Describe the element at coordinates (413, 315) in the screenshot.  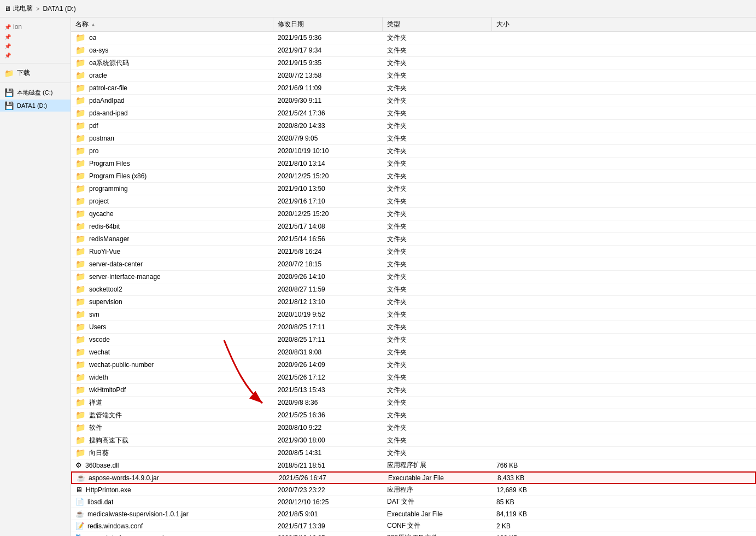
I see `file-row: 📁 svn 2020/10/19 9:52 文件夹` at that location.